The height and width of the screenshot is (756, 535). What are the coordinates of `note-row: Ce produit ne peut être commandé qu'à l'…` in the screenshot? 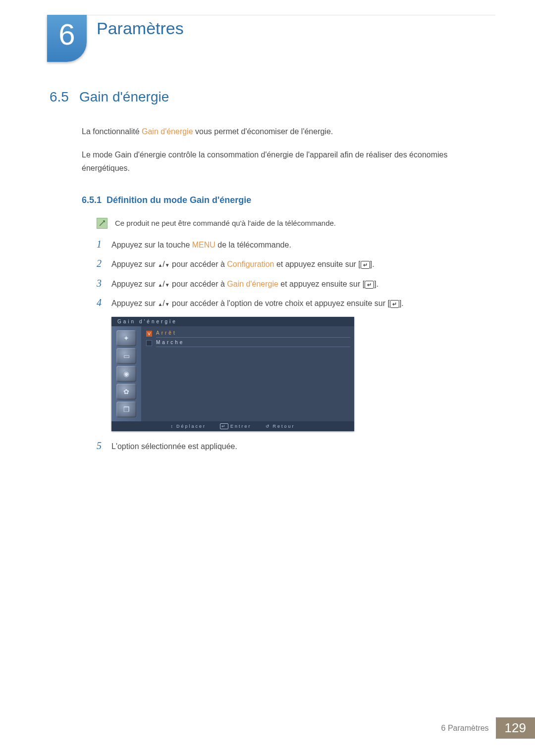 It's located at (296, 223).